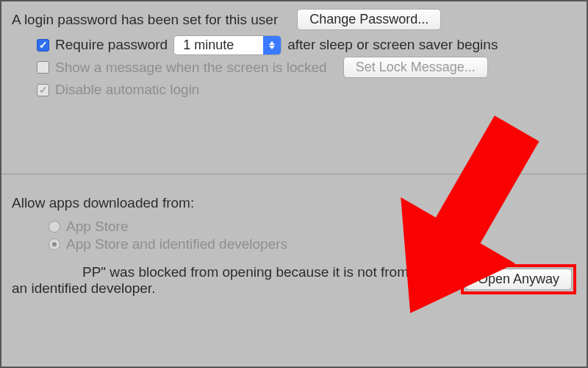  I want to click on disable-auto-login-label: Disable automatic login, so click(127, 90).